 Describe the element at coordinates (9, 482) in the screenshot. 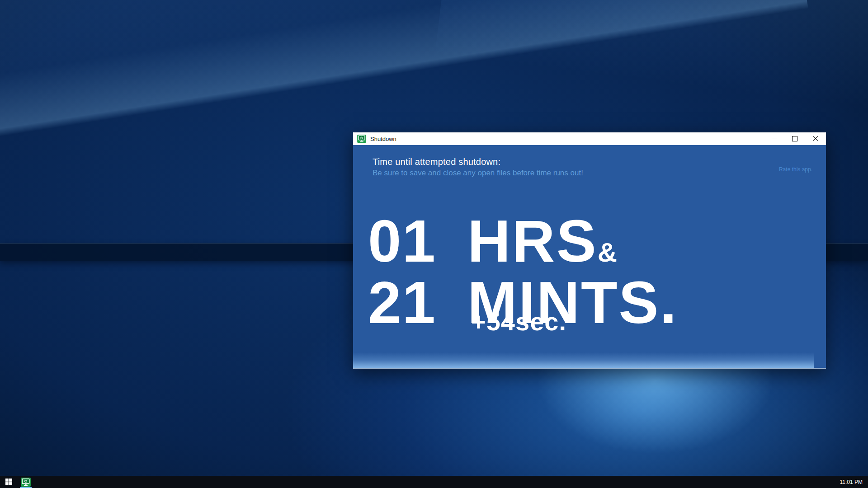

I see `start-button` at that location.